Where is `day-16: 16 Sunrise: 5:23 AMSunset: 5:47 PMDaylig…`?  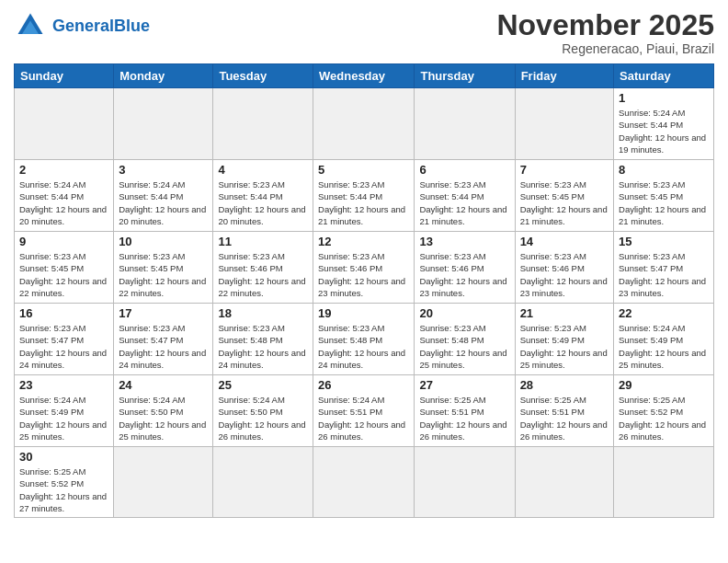
day-16: 16 Sunrise: 5:23 AMSunset: 5:47 PMDaylig… is located at coordinates (64, 339).